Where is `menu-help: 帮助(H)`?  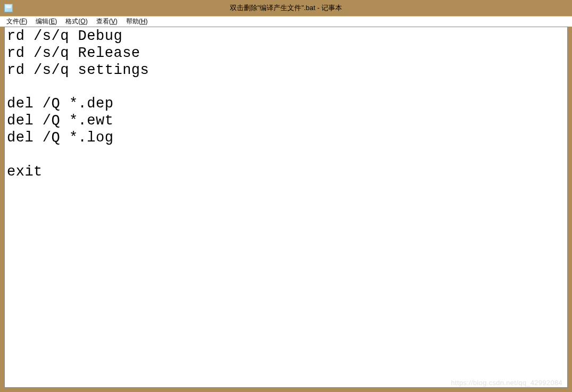 menu-help: 帮助(H) is located at coordinates (137, 21).